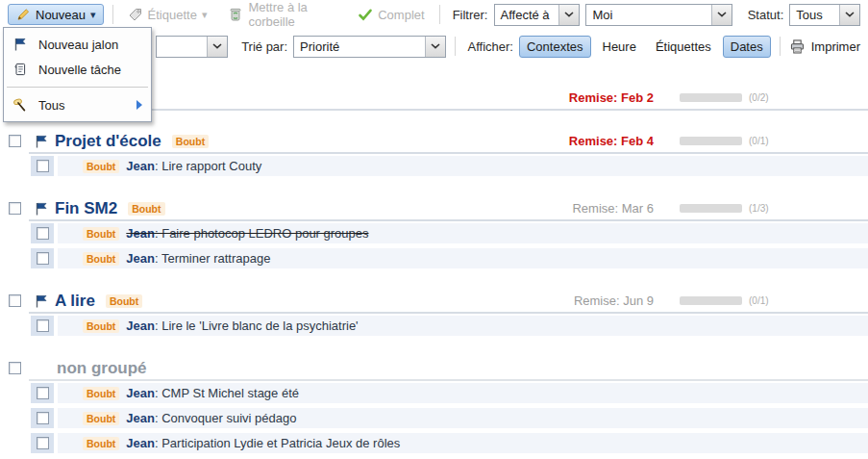 This screenshot has height=459, width=868. I want to click on progress-count: (0/1), so click(769, 300).